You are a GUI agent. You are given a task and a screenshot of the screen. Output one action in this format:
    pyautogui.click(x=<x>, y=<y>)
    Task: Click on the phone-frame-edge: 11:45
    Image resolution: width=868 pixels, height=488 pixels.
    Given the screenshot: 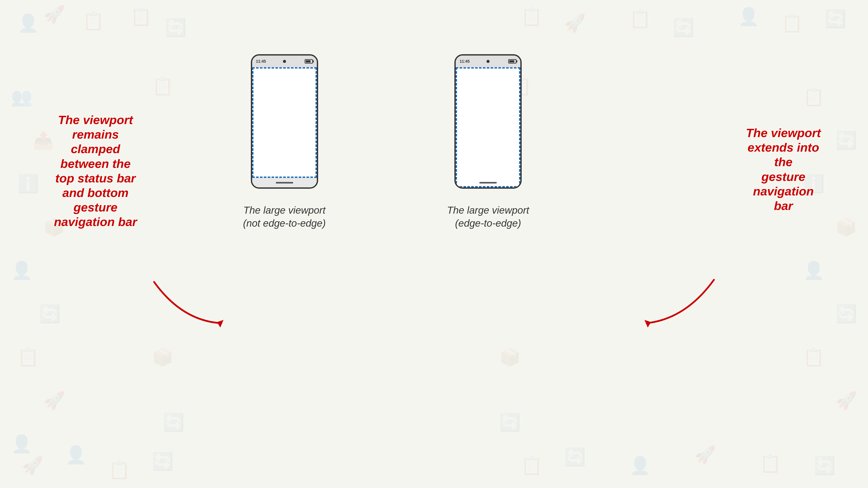 What is the action you would take?
    pyautogui.click(x=488, y=121)
    